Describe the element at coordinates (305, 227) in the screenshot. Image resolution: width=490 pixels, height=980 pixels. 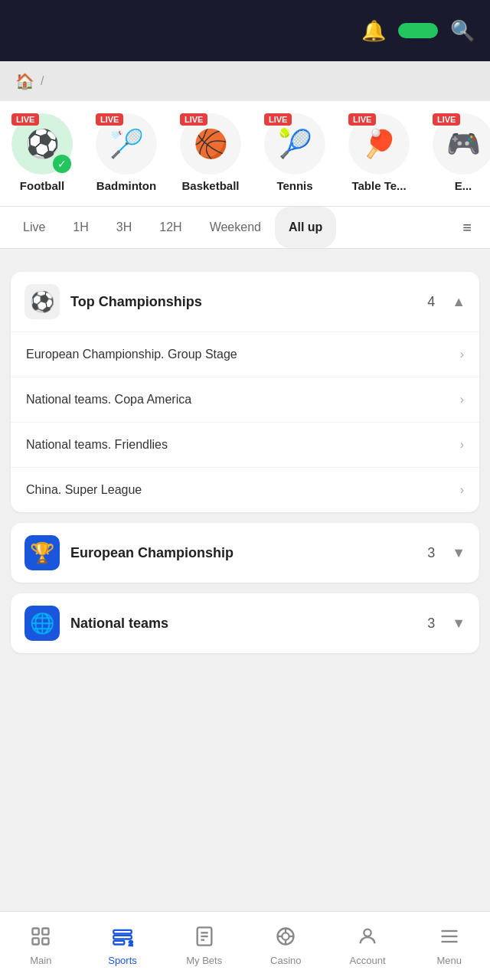
I see `time-tab-allup: All up` at that location.